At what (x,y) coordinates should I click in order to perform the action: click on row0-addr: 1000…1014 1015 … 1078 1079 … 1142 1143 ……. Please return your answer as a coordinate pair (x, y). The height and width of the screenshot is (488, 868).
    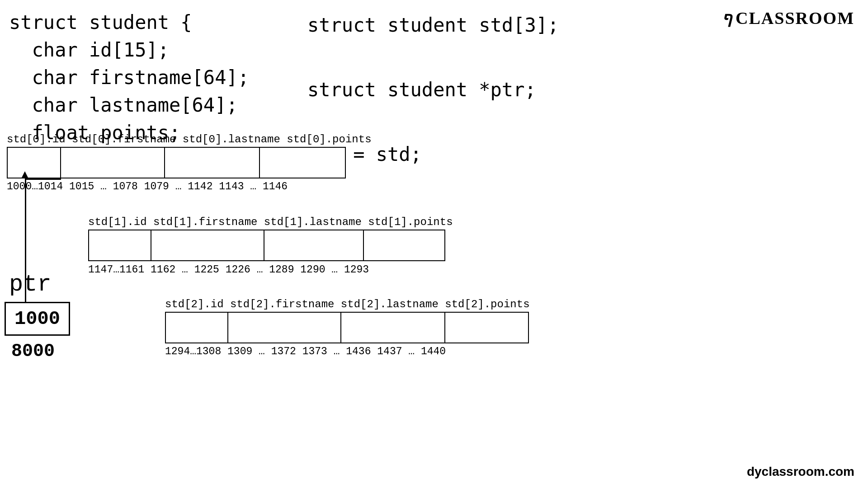
    Looking at the image, I should click on (147, 187).